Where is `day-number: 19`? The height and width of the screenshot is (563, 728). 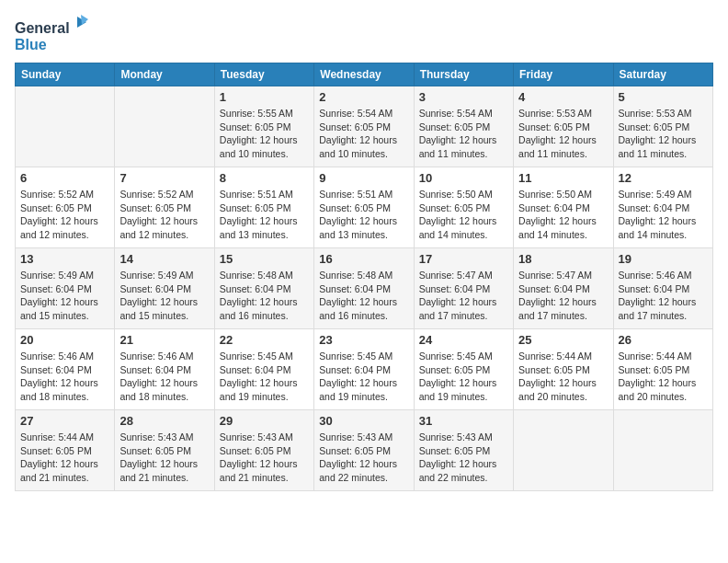
day-number: 19 is located at coordinates (664, 259).